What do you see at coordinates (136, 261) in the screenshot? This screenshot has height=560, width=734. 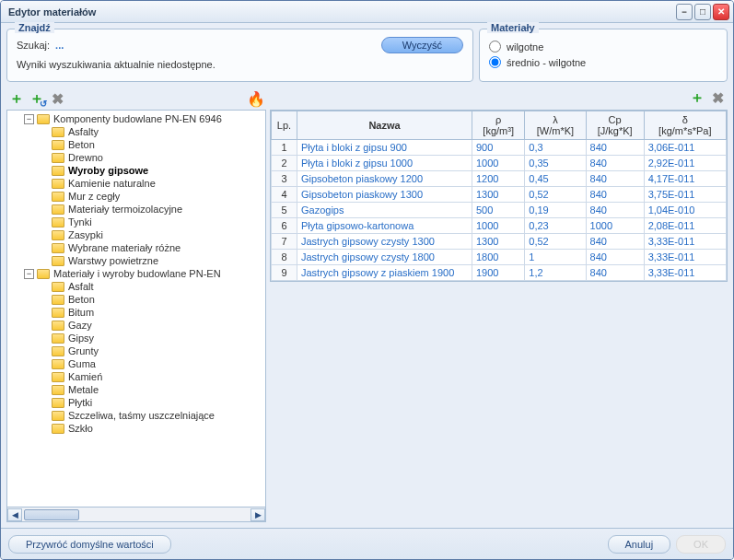 I see `tree-child-item: Warstwy powietrzne` at bounding box center [136, 261].